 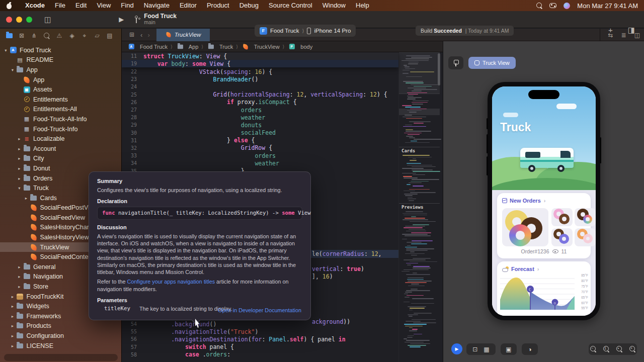 What do you see at coordinates (544, 289) in the screenshot?
I see `forecast-card: Forecast ›` at bounding box center [544, 289].